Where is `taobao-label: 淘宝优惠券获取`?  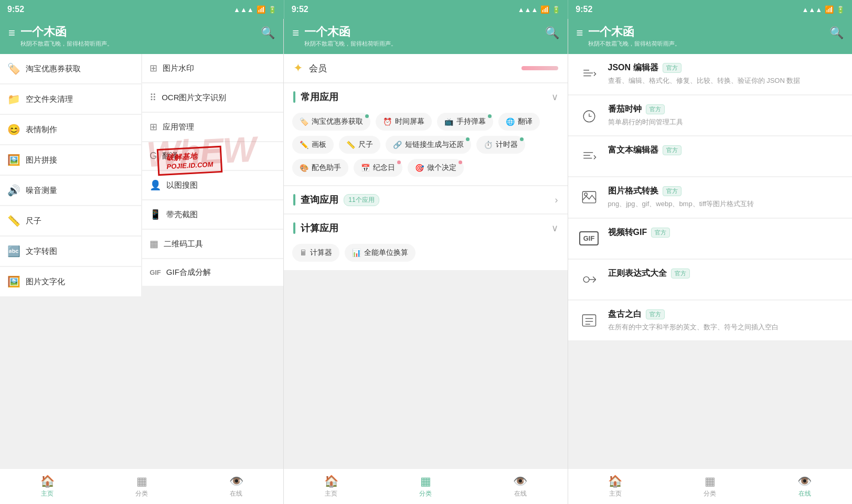
taobao-label: 淘宝优惠券获取 is located at coordinates (54, 69).